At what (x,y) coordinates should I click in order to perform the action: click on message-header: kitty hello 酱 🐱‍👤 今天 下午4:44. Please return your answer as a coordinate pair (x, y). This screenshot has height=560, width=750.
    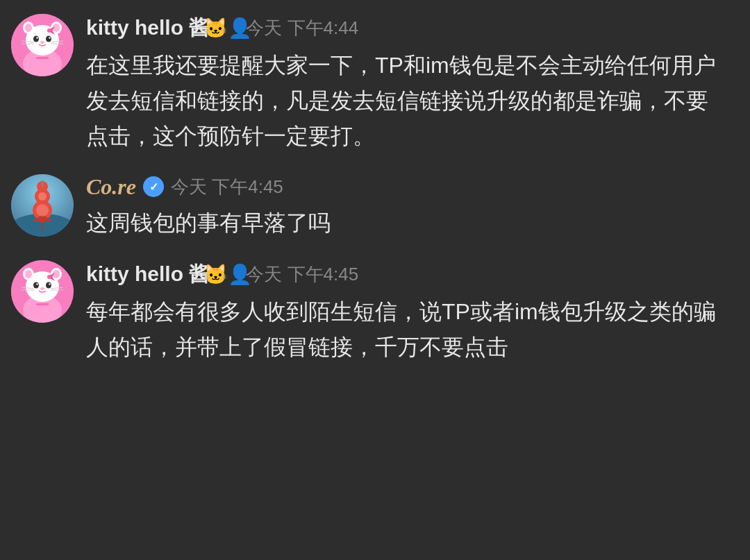
    Looking at the image, I should click on (412, 28).